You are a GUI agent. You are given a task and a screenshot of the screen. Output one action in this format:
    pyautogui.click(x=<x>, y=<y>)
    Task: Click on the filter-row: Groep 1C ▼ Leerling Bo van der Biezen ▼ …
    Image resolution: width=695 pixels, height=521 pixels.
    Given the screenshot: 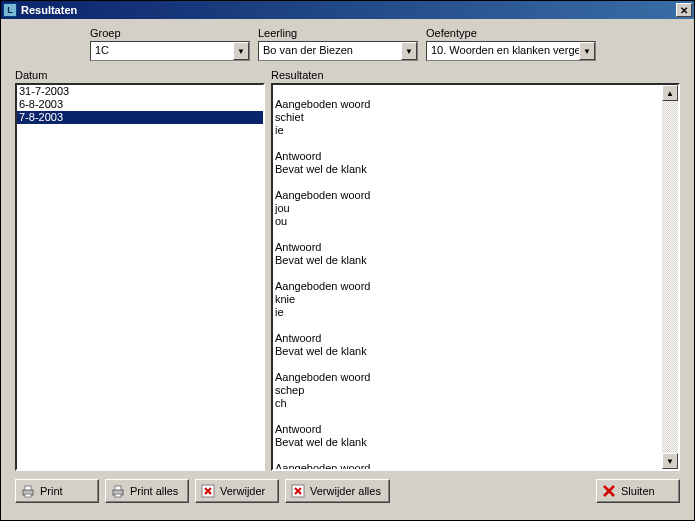 What is the action you would take?
    pyautogui.click(x=348, y=44)
    